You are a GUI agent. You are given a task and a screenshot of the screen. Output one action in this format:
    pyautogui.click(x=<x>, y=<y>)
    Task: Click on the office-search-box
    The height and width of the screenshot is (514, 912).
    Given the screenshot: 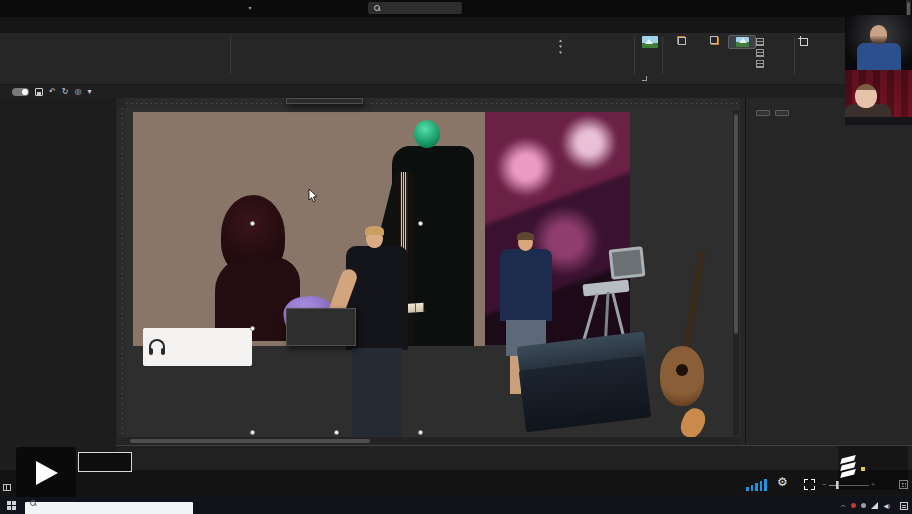 What is the action you would take?
    pyautogui.click(x=415, y=8)
    